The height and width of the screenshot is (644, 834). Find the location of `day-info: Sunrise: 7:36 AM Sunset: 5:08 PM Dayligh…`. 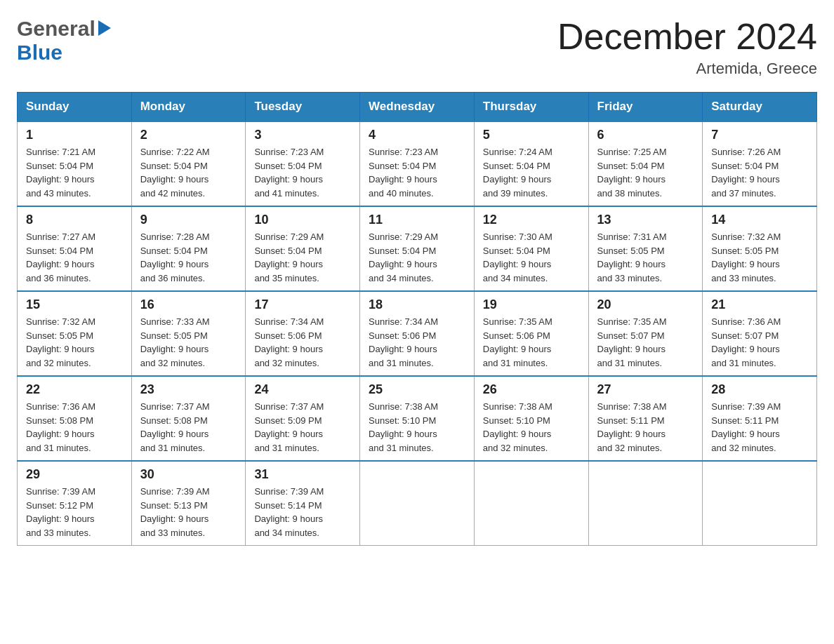

day-info: Sunrise: 7:36 AM Sunset: 5:08 PM Dayligh… is located at coordinates (74, 427).